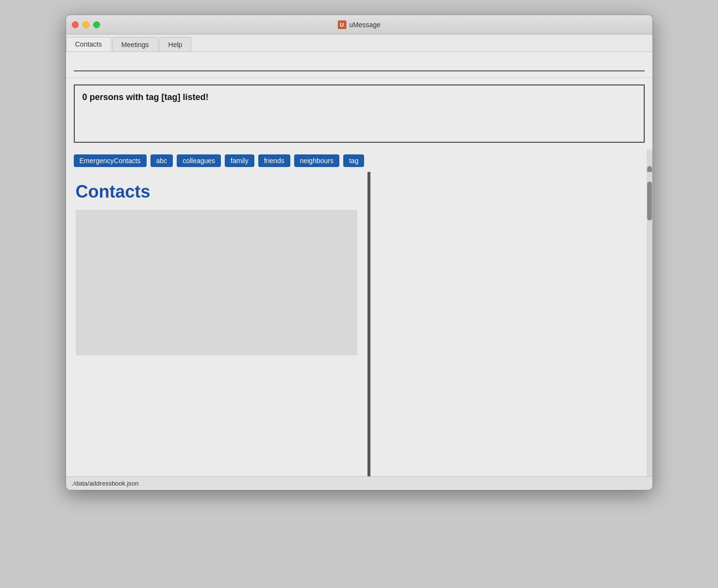  What do you see at coordinates (353, 161) in the screenshot?
I see `tag-tag: tag` at bounding box center [353, 161].